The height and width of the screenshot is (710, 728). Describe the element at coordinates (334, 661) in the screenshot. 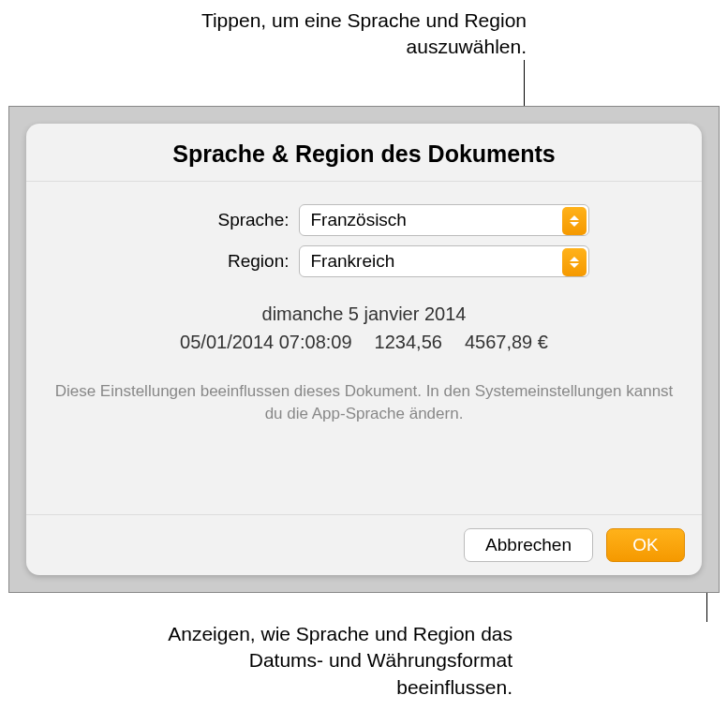

I see `callout-preview-formats: Anzeigen, wie Sprache und Region das Dat…` at that location.